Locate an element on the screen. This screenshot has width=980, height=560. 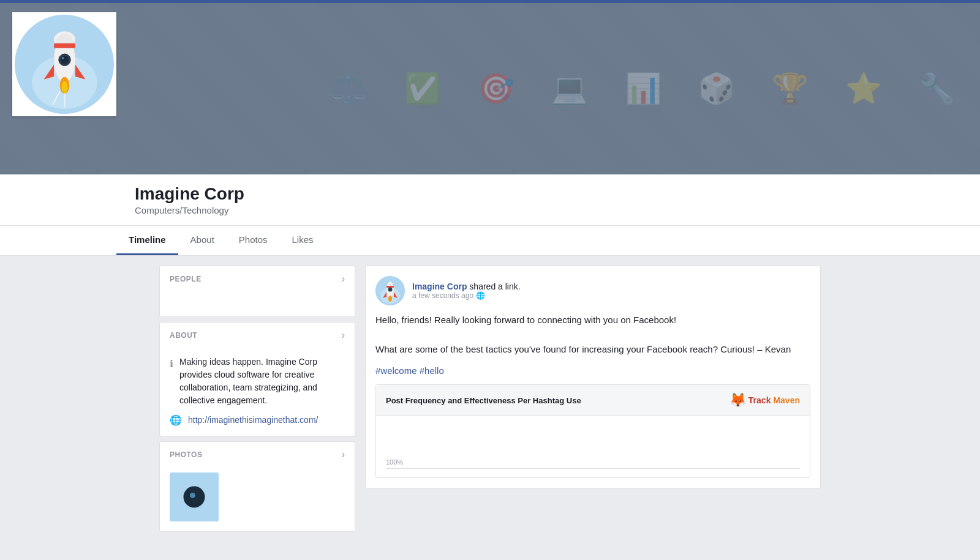
about-description: ℹ Making ideas happen. Imagine Corp prov… is located at coordinates (257, 381).